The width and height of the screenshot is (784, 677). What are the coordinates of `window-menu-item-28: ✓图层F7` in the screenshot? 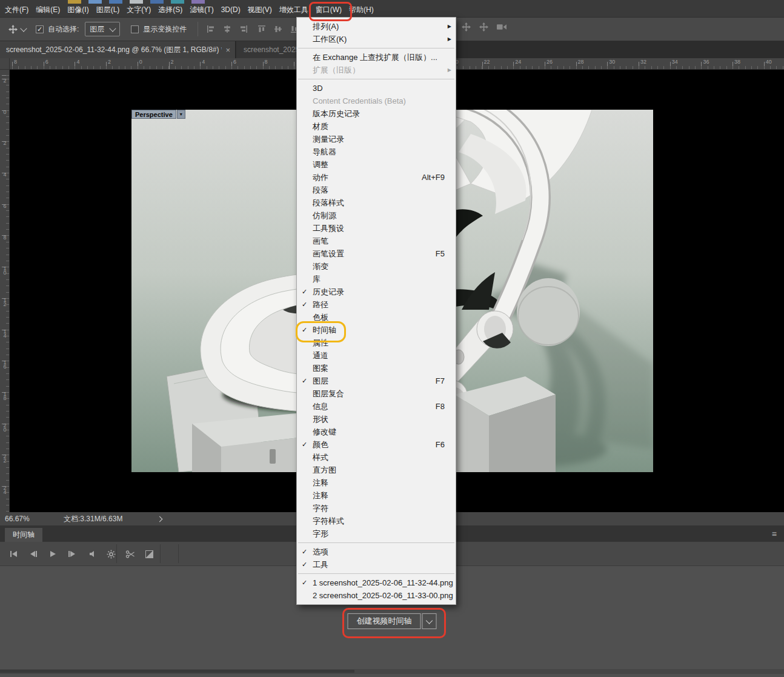 It's located at (376, 381).